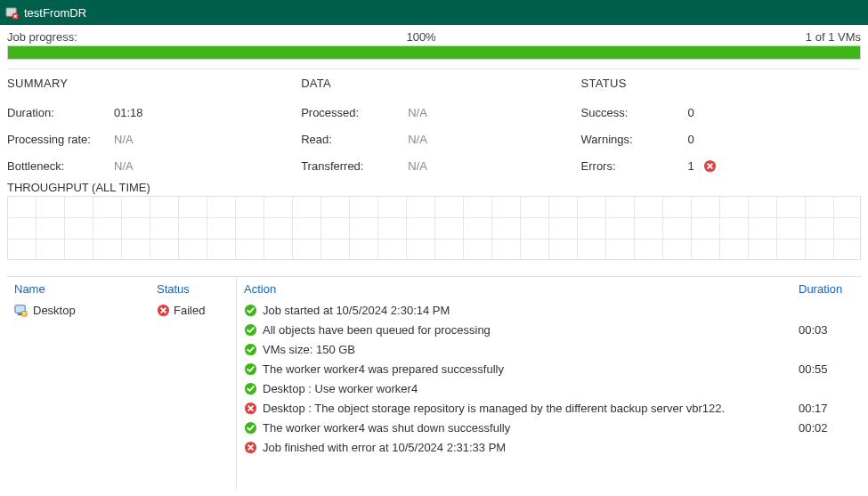 This screenshot has width=868, height=496. Describe the element at coordinates (189, 310) in the screenshot. I see `object-status: Failed` at that location.